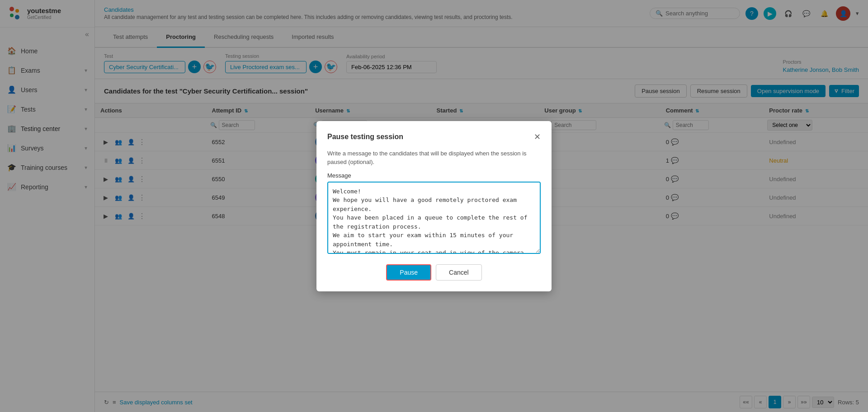 The image size is (868, 412). Describe the element at coordinates (434, 272) in the screenshot. I see `modal-footer: Pause Cancel` at that location.